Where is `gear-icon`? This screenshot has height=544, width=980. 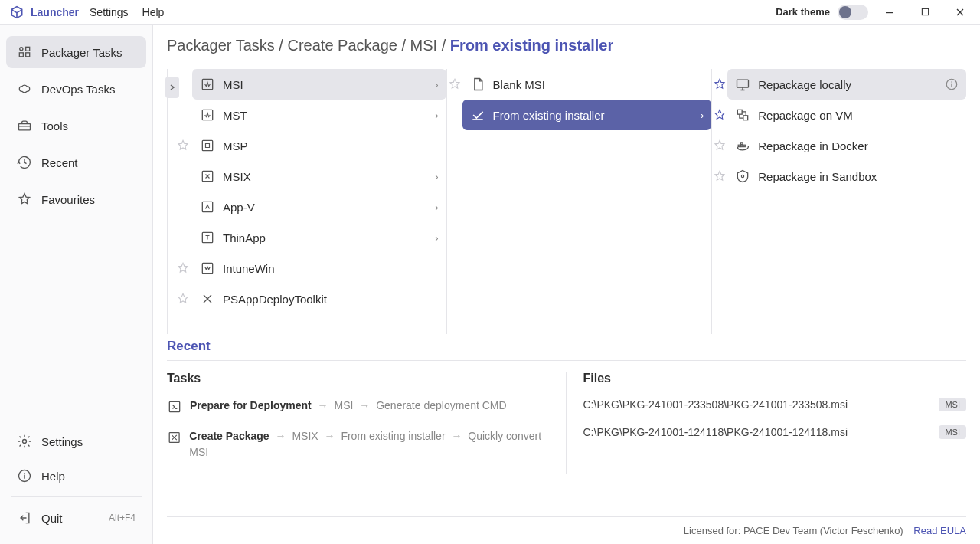
gear-icon is located at coordinates (24, 441).